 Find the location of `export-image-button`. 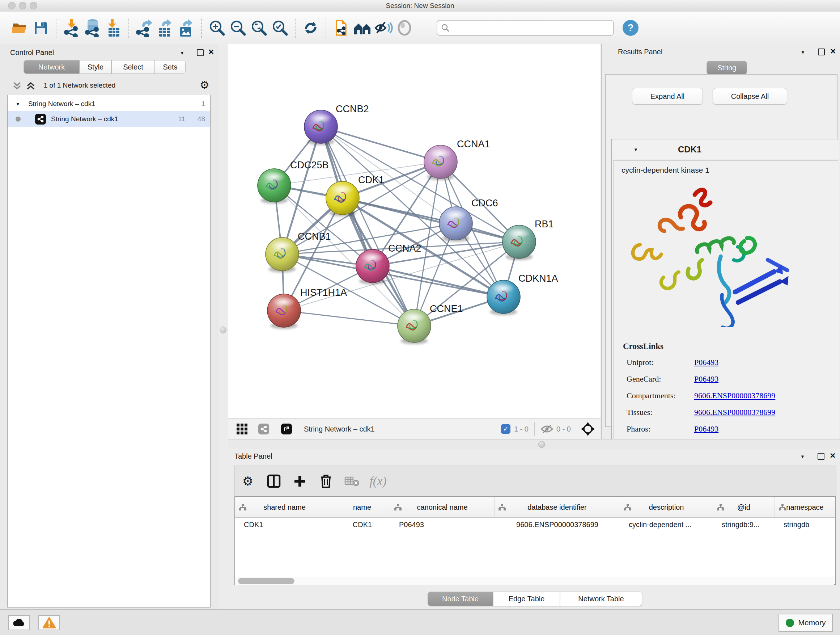

export-image-button is located at coordinates (186, 28).